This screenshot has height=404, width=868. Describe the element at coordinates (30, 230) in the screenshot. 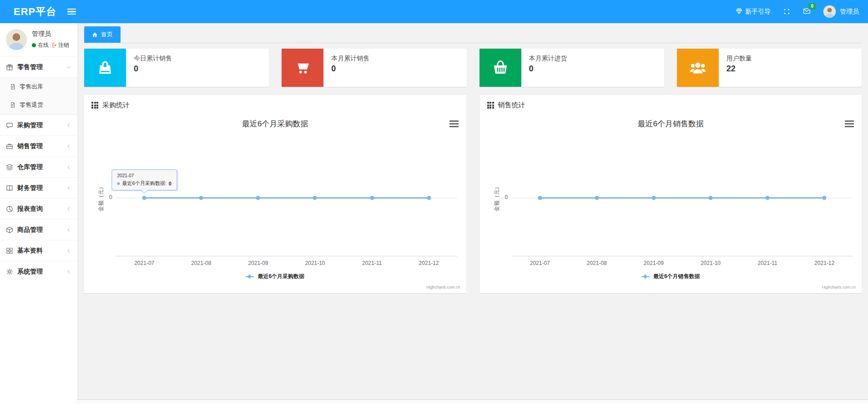

I see `sidebar-item-label: 商品管理` at that location.